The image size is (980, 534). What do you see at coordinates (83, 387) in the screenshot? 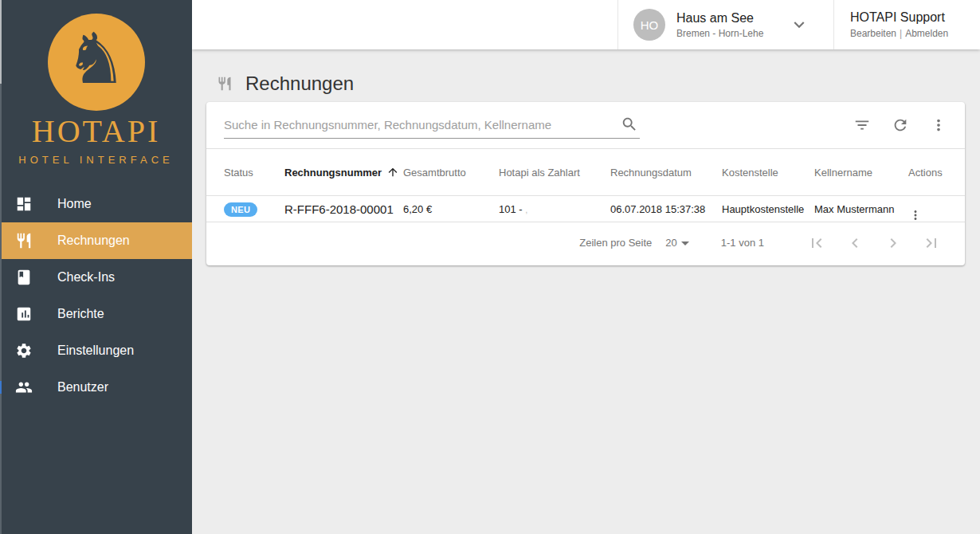
I see `sidebar-item-label: Benutzer` at bounding box center [83, 387].